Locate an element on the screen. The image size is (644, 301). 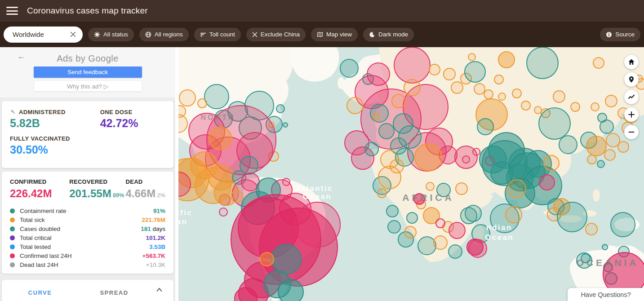
chip-all-regions: All regions is located at coordinates (164, 35).